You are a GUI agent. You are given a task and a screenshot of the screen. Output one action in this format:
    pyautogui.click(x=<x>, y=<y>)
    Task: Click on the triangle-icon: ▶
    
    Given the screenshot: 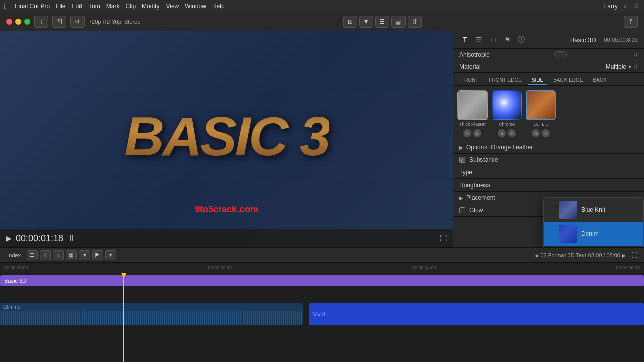 What is the action you would take?
    pyautogui.click(x=461, y=148)
    